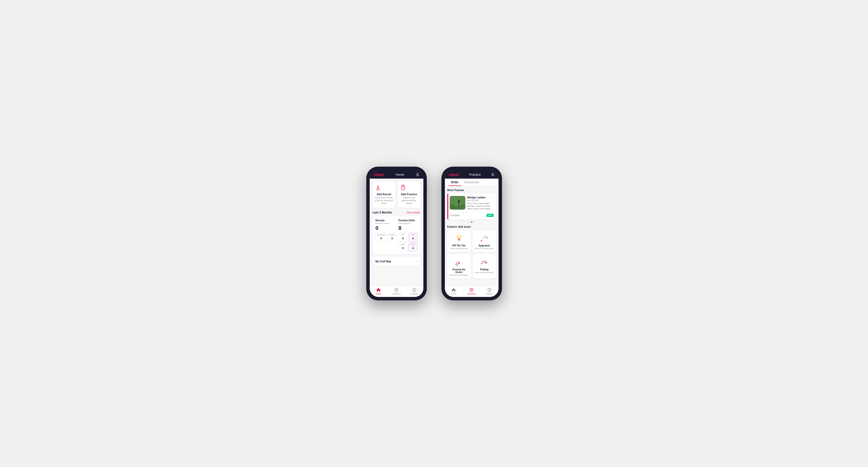 This screenshot has height=467, width=868. Describe the element at coordinates (408, 235) in the screenshot. I see `drills-col: Practice Drills Drills Capture 8 OTT 0 A…` at that location.